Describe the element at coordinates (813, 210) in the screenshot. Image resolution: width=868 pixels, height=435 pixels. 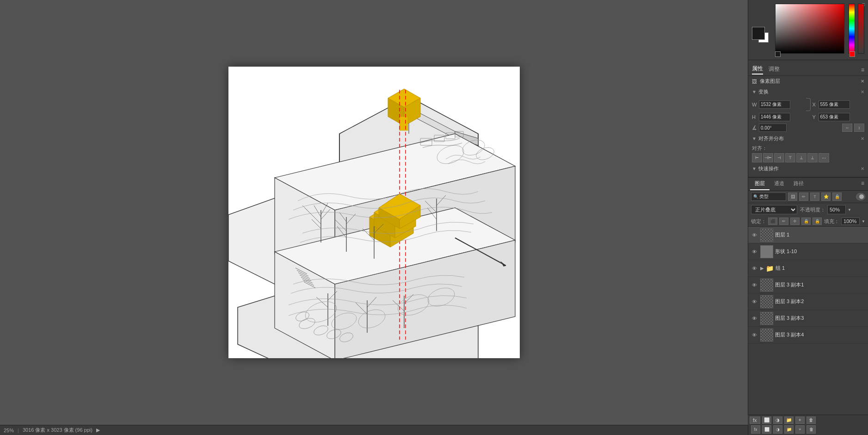
I see `opacity-label: 不透明度：` at that location.